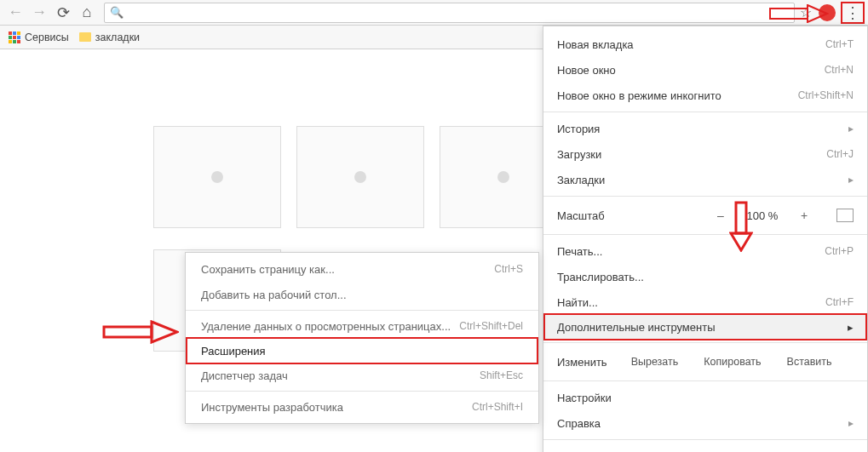 The height and width of the screenshot is (452, 868). Describe the element at coordinates (705, 70) in the screenshot. I see `menu-item-new-window: Новое окно Ctrl+N` at that location.